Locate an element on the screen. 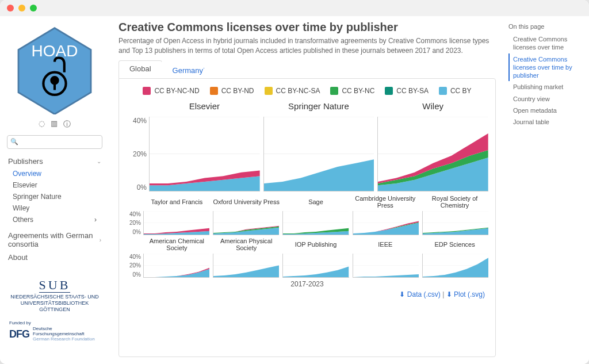  nav-item-elsevier: Elsevier is located at coordinates (55, 185).